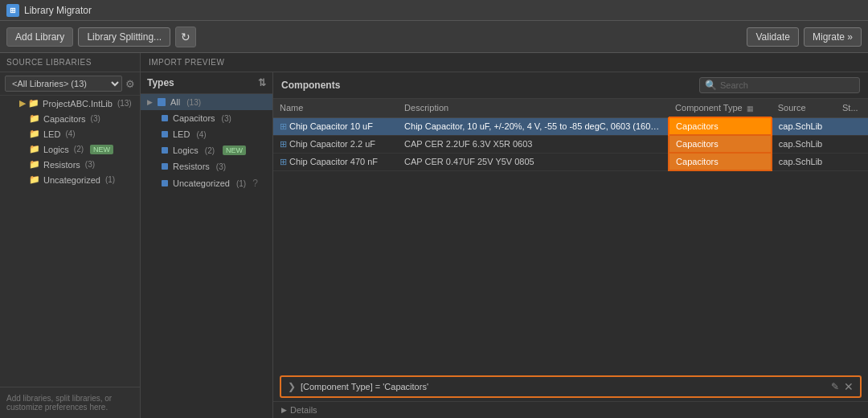 The image size is (868, 418). Describe the element at coordinates (194, 118) in the screenshot. I see `type-capacitors-label: Capacitors` at that location.